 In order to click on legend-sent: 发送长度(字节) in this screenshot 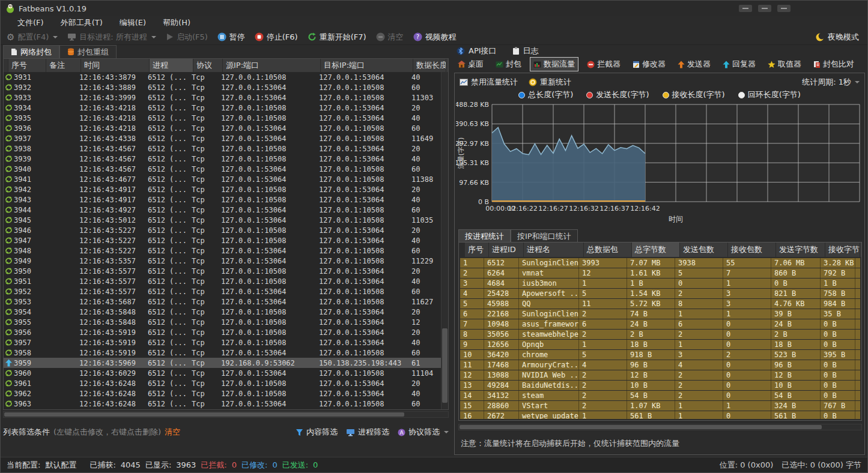, I will do `click(618, 95)`.